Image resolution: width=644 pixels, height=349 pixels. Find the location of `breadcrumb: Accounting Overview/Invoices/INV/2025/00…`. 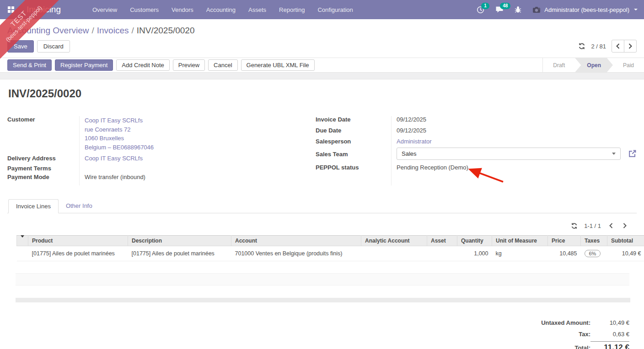

breadcrumb: Accounting Overview/Invoices/INV/2025/00… is located at coordinates (322, 27).